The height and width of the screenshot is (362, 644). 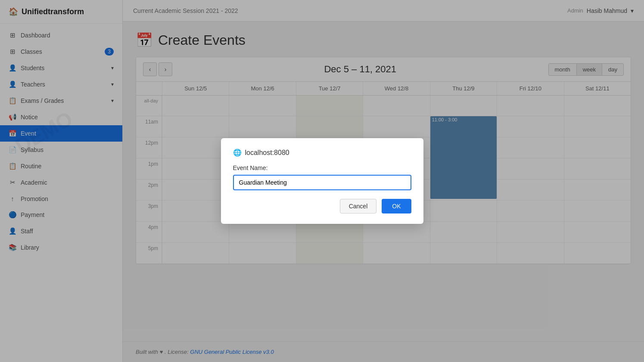 I want to click on dialog-title: 🌐 localhost:8080, so click(x=322, y=152).